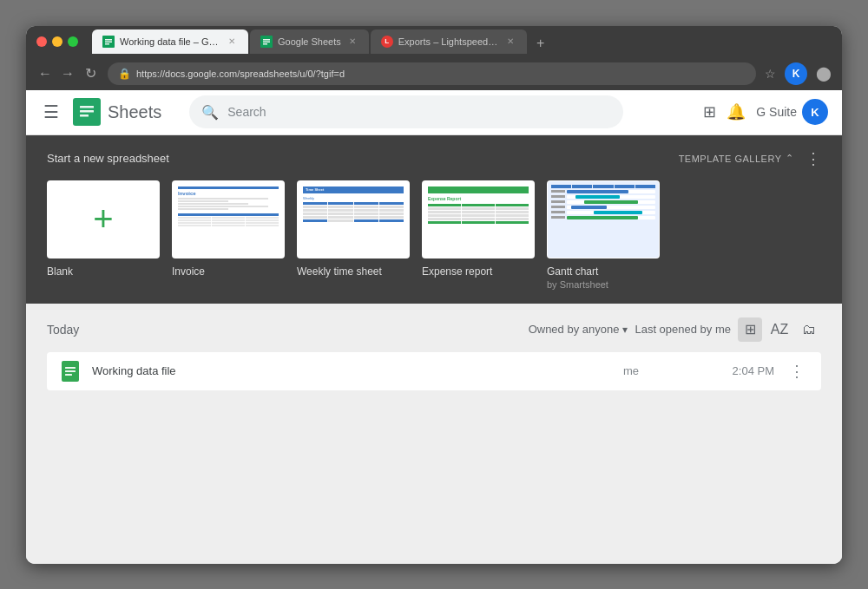 This screenshot has height=589, width=868. What do you see at coordinates (449, 42) in the screenshot?
I see `tab-title-lightspeed: Exports – Lightspeed eCom` at bounding box center [449, 42].